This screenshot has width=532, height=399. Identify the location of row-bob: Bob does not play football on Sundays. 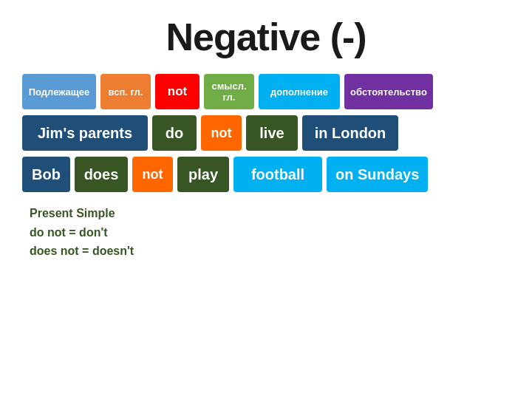
(266, 174).